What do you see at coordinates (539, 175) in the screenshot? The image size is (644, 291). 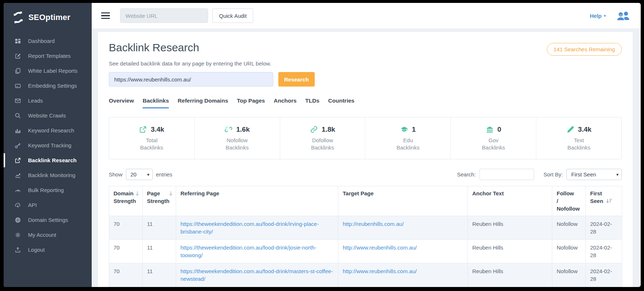 I see `search-sort-group: Search: Sort By: First Seen` at bounding box center [539, 175].